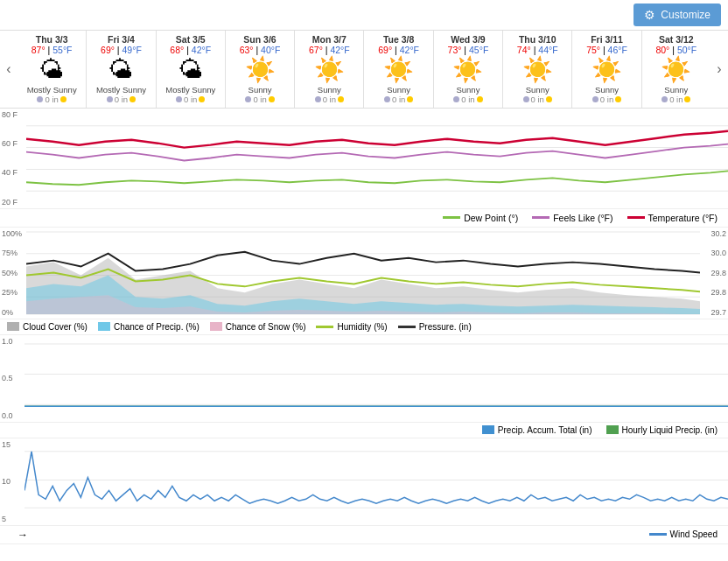 Image resolution: width=728 pixels, height=561 pixels. I want to click on cloud-cover-label: Cloud Cover (%), so click(55, 327).